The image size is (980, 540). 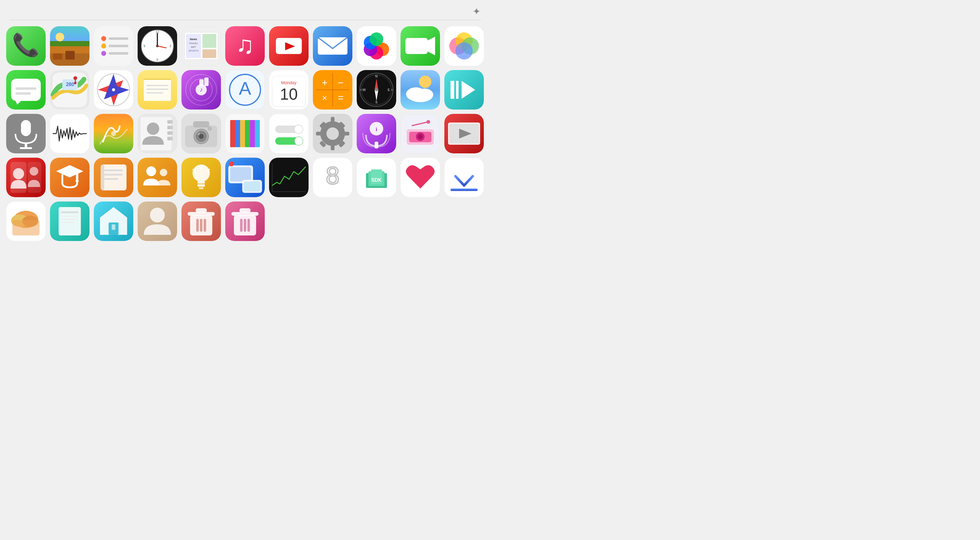 I want to click on icon-calendar: Monday10, so click(x=289, y=90).